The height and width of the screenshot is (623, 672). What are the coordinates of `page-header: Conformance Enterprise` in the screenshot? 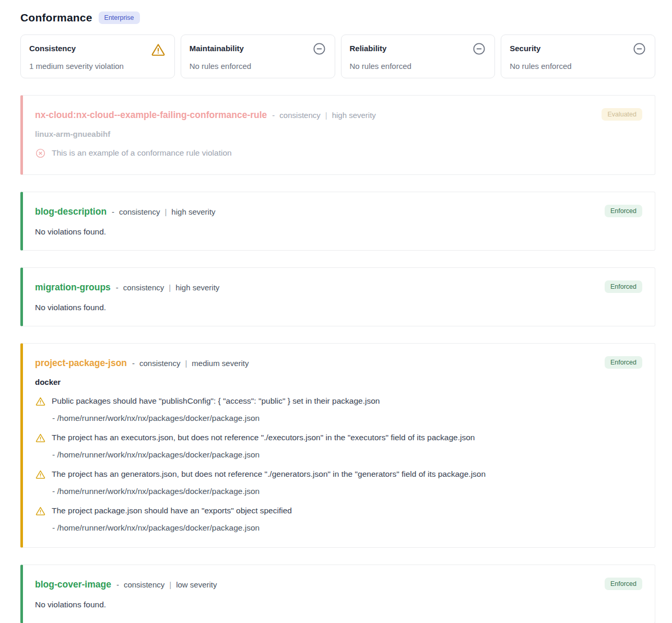 It's located at (338, 18).